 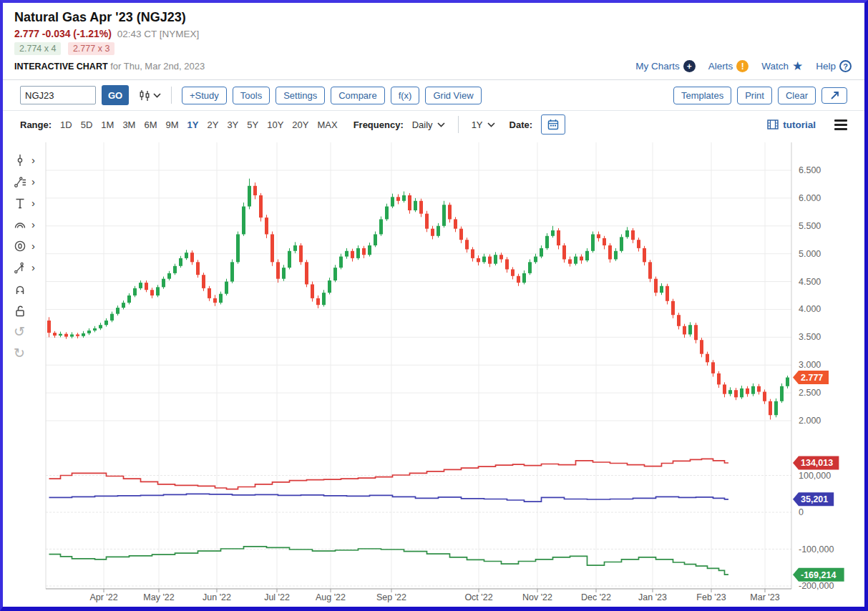 What do you see at coordinates (484, 124) in the screenshot?
I see `period-dropdown: 1Y` at bounding box center [484, 124].